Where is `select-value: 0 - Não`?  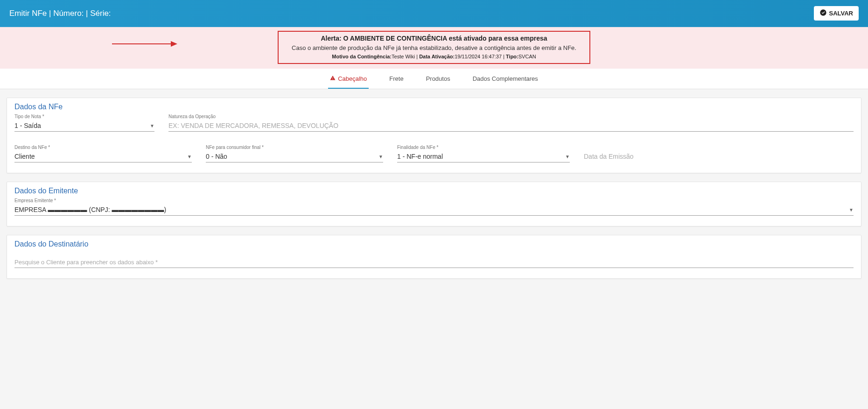 select-value: 0 - Não is located at coordinates (217, 156).